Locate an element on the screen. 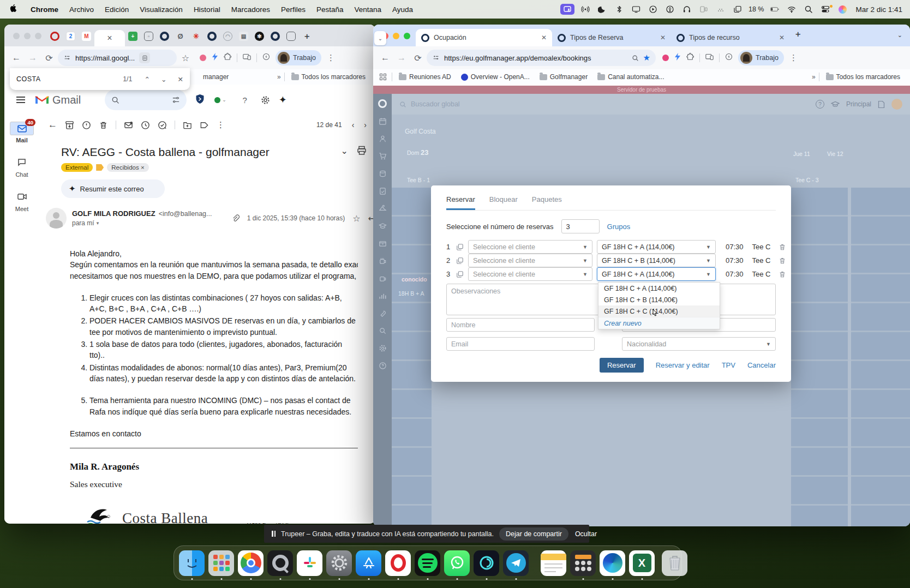  wifi-icon is located at coordinates (792, 9).